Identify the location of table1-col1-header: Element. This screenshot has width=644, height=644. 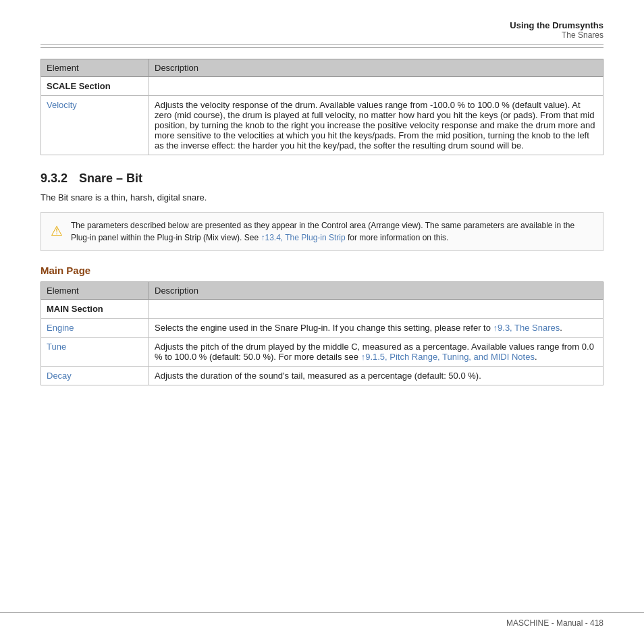
(95, 68).